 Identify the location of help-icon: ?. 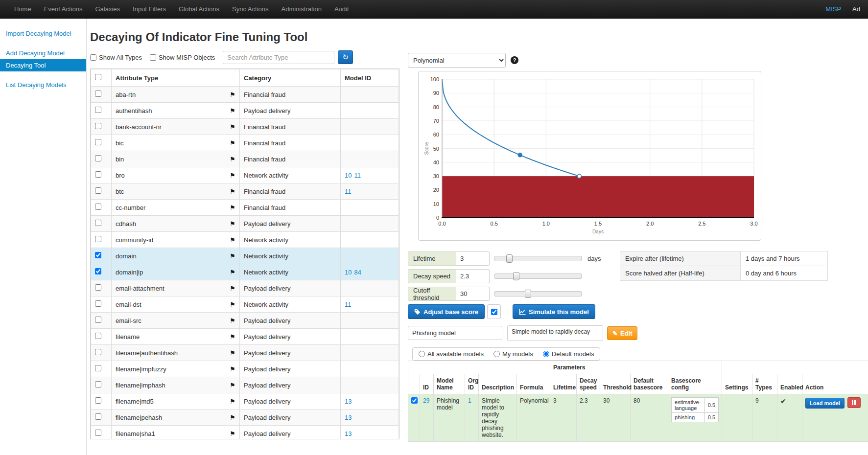
(515, 60).